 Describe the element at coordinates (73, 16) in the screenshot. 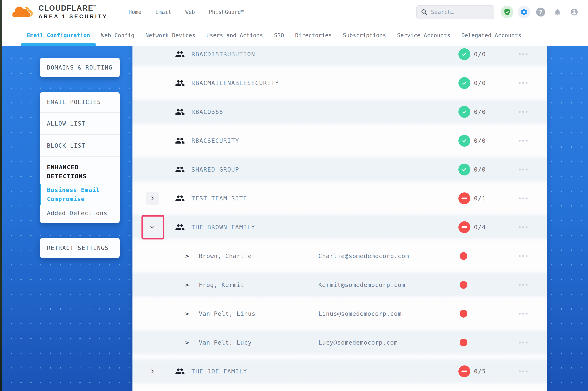

I see `brand-subtitle: AREA 1 SECURITY` at that location.